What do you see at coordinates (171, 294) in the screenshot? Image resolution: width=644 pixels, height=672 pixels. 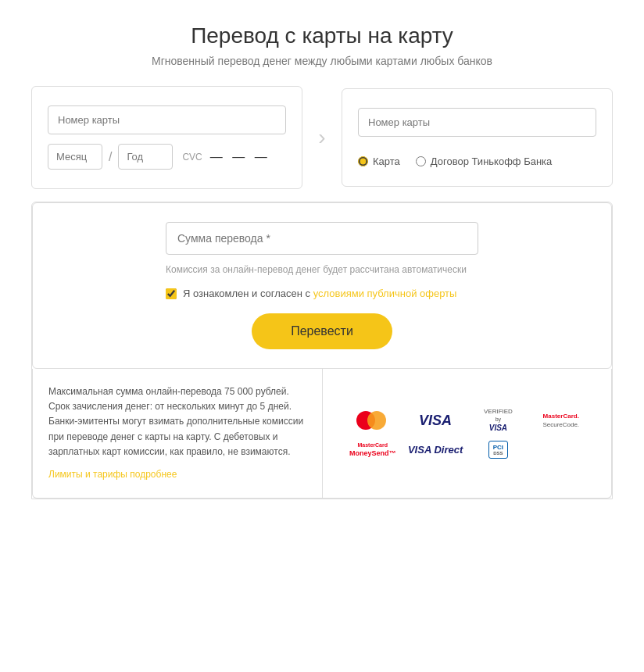 I see `offer-checkbox` at bounding box center [171, 294].